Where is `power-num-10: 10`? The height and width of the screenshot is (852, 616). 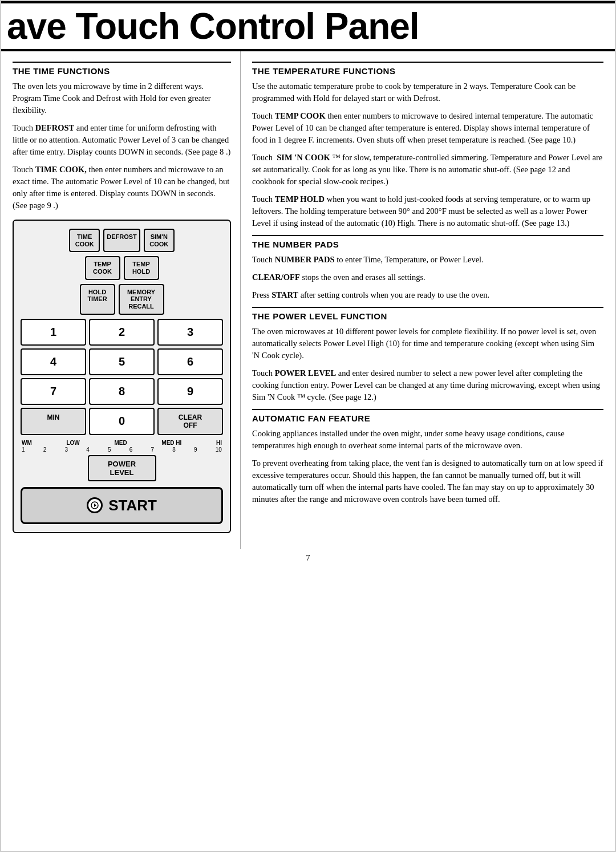
power-num-10: 10 is located at coordinates (219, 449).